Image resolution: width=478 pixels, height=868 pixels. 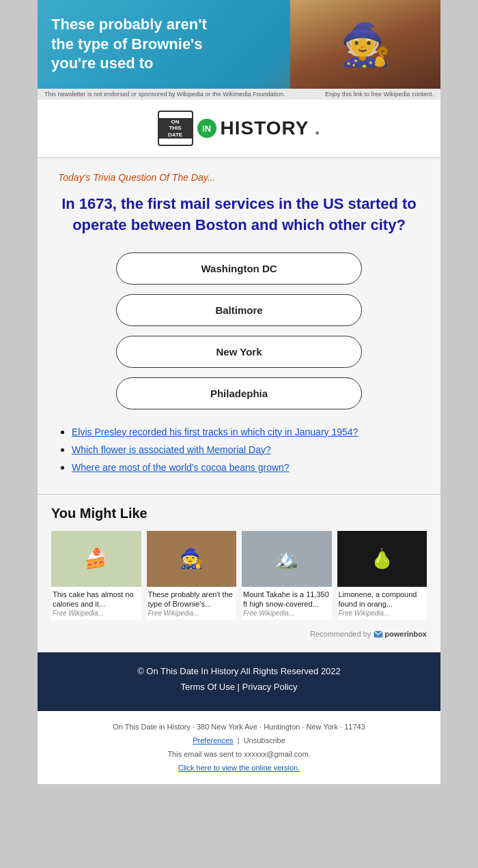 What do you see at coordinates (239, 44) in the screenshot?
I see `banner: These probably aren't the type of Browni…` at bounding box center [239, 44].